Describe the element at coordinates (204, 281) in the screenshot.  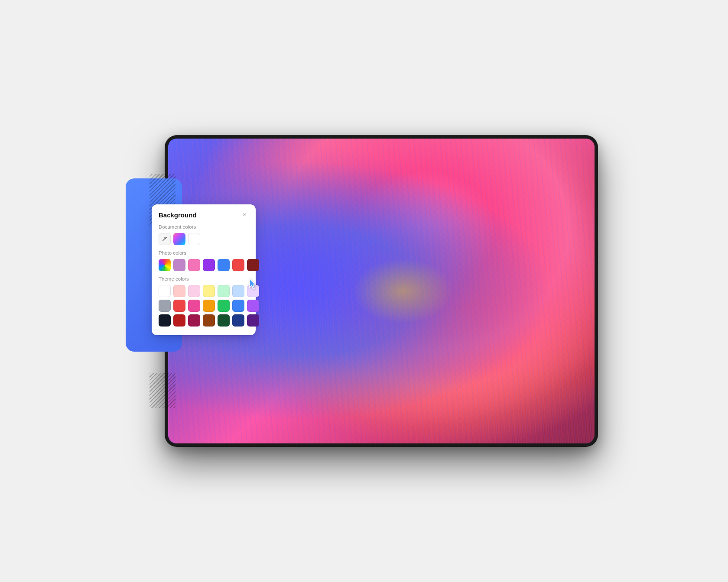
I see `theme-colors-label: Theme colors` at that location.